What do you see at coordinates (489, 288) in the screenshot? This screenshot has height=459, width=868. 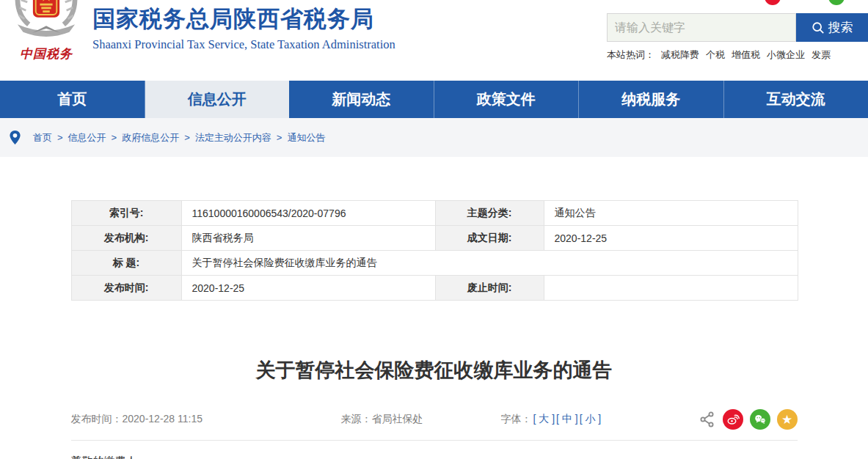 I see `repeal-date-label: 废止时间:` at bounding box center [489, 288].